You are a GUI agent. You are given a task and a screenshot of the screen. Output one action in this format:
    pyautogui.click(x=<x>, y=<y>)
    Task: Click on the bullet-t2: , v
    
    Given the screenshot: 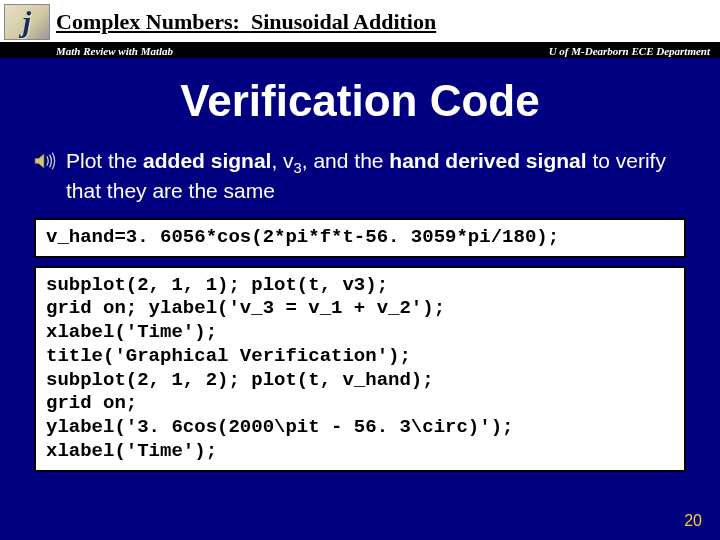 What is the action you would take?
    pyautogui.click(x=282, y=160)
    